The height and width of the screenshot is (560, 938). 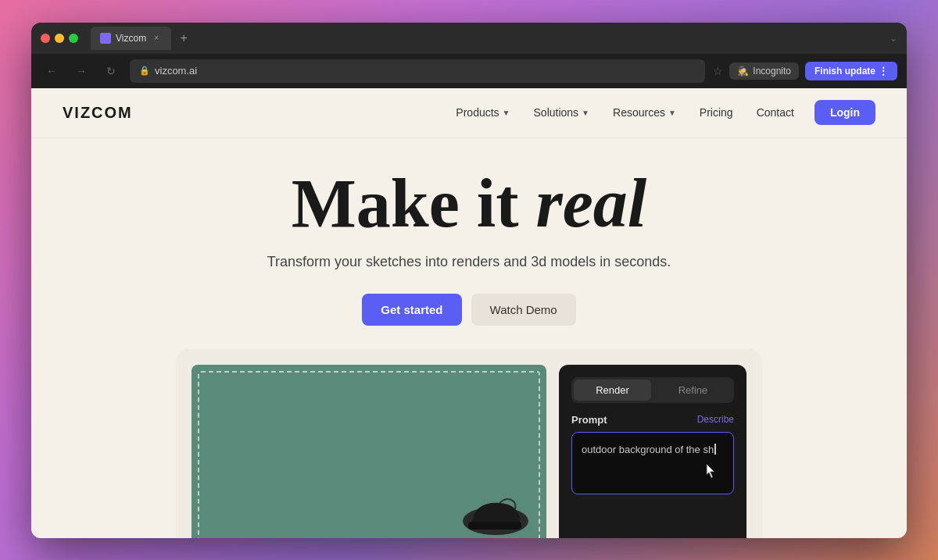 What do you see at coordinates (111, 71) in the screenshot?
I see `reload-button: ↻` at bounding box center [111, 71].